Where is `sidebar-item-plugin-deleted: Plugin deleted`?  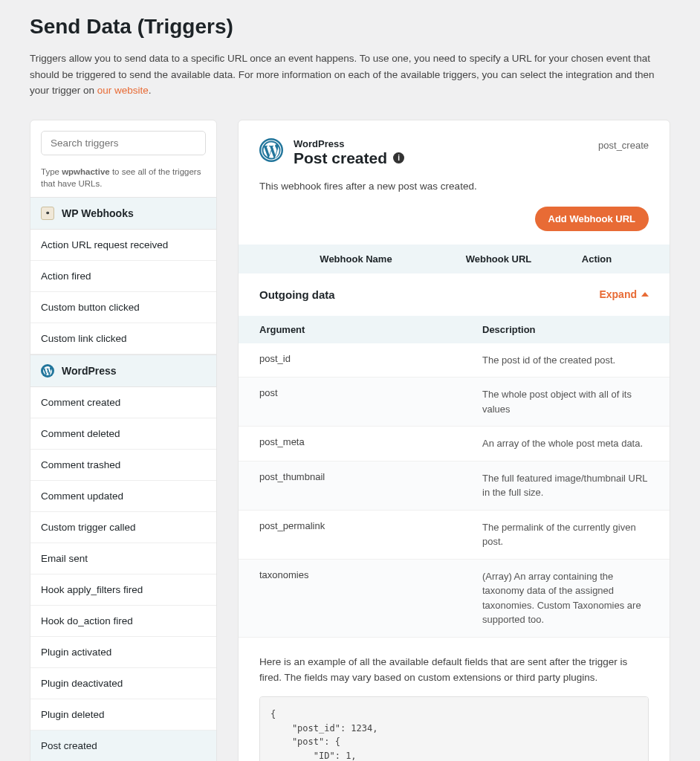 sidebar-item-plugin-deleted: Plugin deleted is located at coordinates (123, 715).